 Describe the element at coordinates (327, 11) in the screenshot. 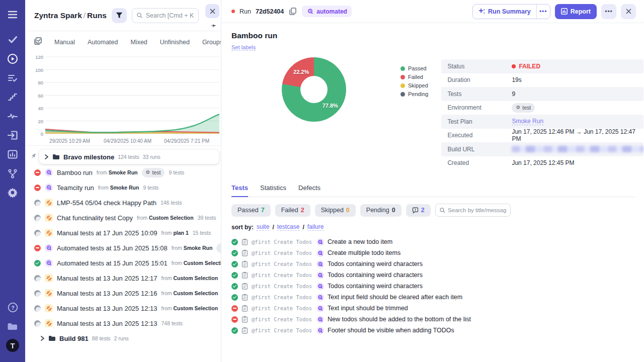

I see `automated-type-badge: automated` at that location.